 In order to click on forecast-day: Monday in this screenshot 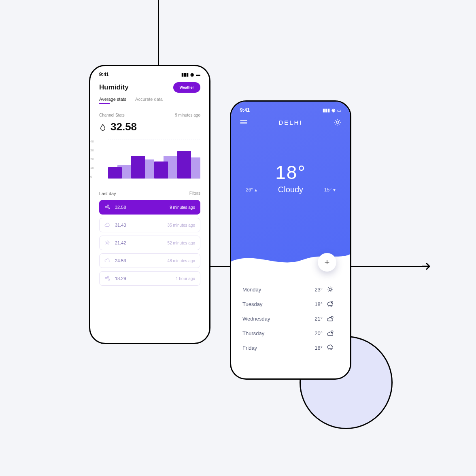, I will do `click(274, 290)`.